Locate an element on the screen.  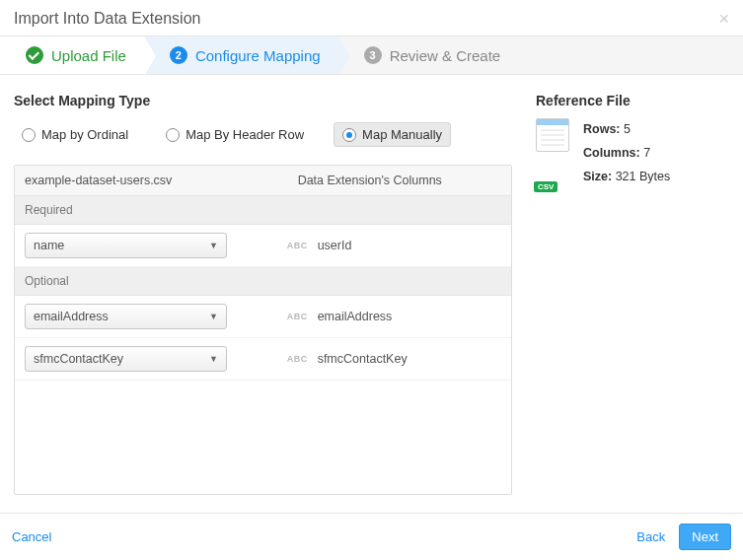
rows-value: 5 is located at coordinates (628, 129).